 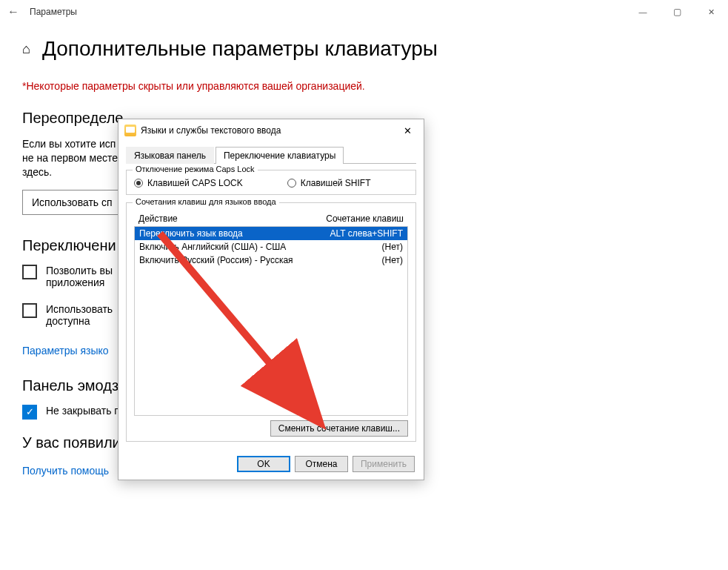 What do you see at coordinates (326, 464) in the screenshot?
I see `dialog-footer: OK Отмена Применить` at bounding box center [326, 464].